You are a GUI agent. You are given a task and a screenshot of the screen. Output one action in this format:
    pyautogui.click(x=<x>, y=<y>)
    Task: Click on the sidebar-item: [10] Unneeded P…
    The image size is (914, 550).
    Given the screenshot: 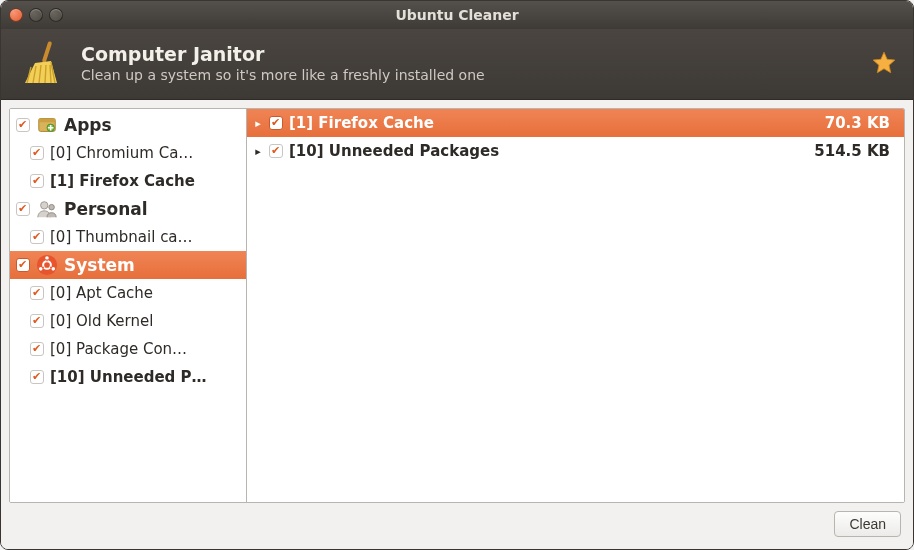 What is the action you would take?
    pyautogui.click(x=128, y=377)
    